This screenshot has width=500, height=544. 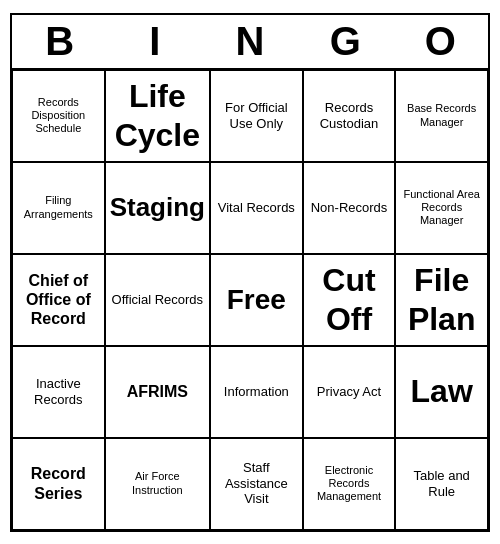 What do you see at coordinates (58, 392) in the screenshot?
I see `bingo-cell-15: Inactive Records` at bounding box center [58, 392].